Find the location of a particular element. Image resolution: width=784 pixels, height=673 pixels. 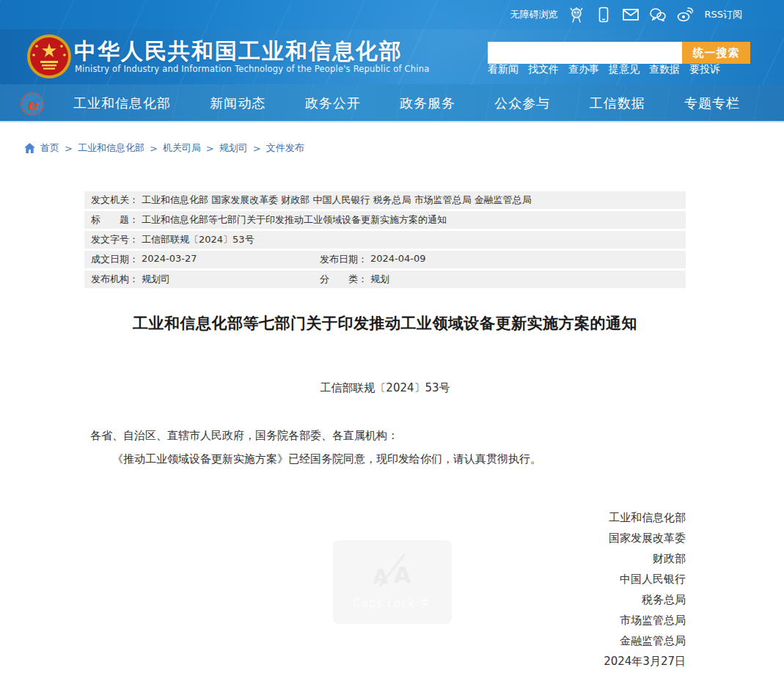

wechat-icon is located at coordinates (658, 15).